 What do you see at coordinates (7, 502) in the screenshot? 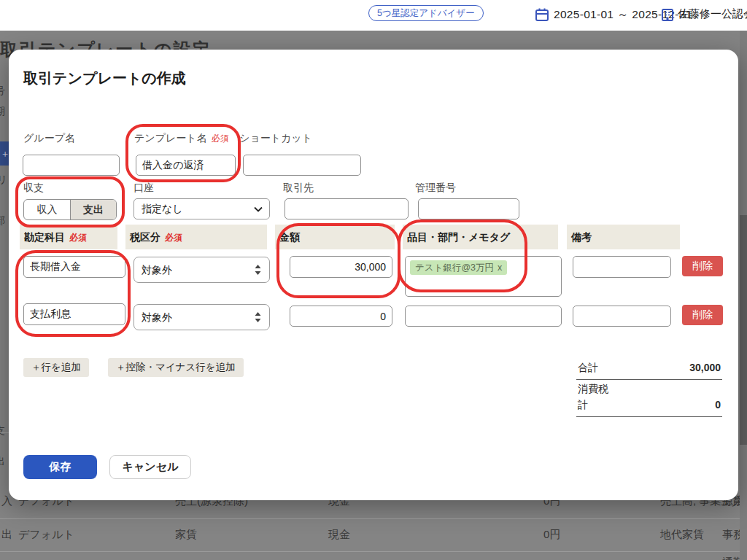
I see `row-type: 入` at bounding box center [7, 502].